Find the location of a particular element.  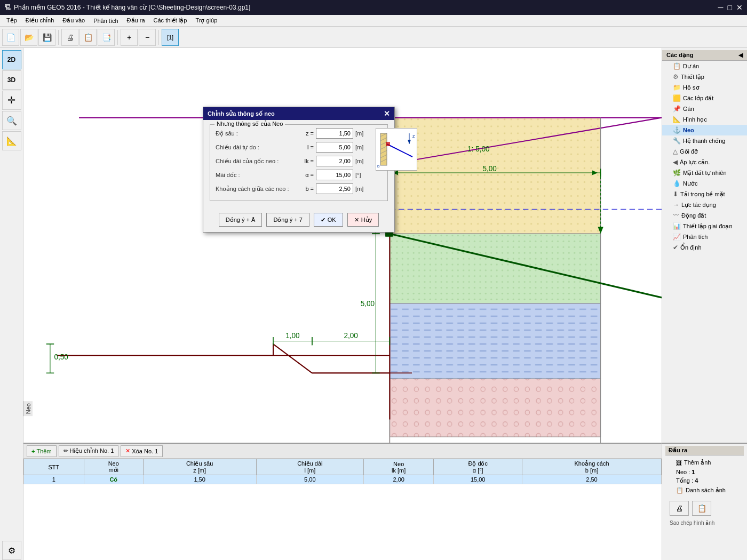

dialog-close-button: ✕ is located at coordinates (387, 114).